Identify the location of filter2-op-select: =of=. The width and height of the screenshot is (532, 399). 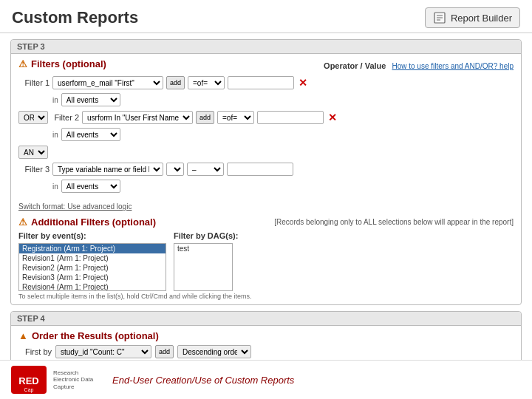
(236, 117).